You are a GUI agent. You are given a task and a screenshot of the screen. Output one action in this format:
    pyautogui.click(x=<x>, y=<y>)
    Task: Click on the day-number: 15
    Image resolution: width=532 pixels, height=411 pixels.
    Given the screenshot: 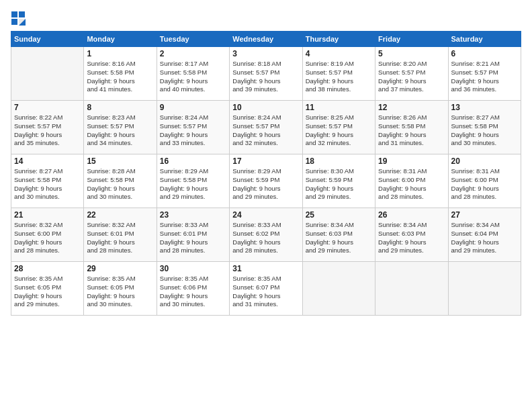 What is the action you would take?
    pyautogui.click(x=120, y=161)
    